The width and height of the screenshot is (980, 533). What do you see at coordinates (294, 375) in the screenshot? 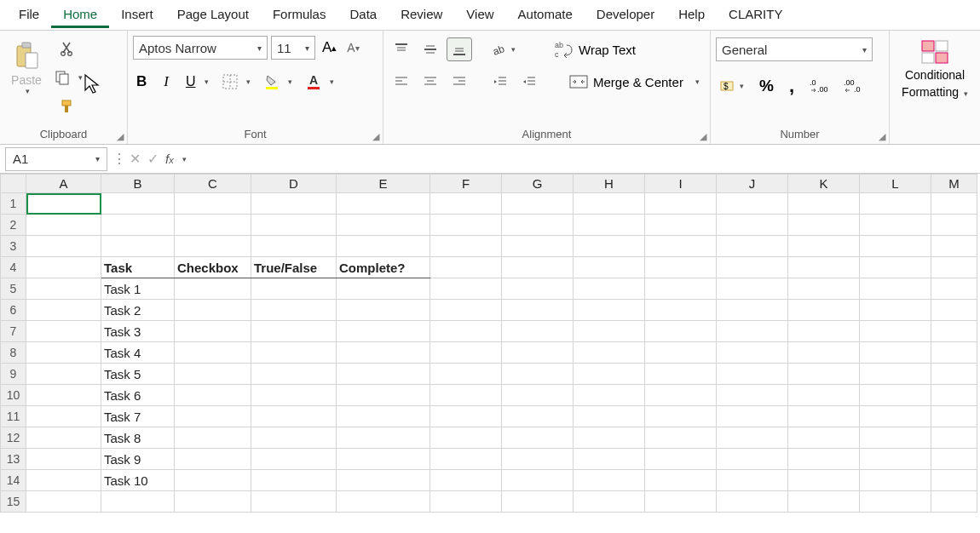
I see `cell-D9` at bounding box center [294, 375].